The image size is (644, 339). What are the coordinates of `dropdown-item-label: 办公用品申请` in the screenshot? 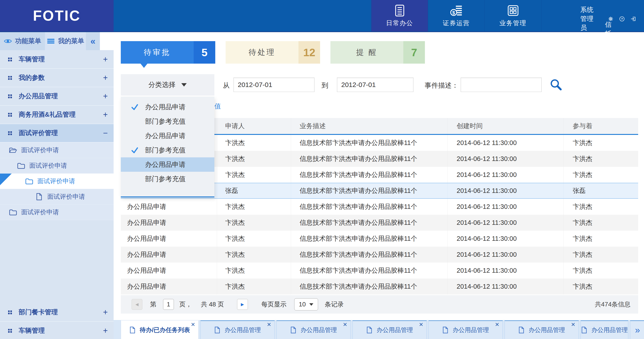 It's located at (165, 165).